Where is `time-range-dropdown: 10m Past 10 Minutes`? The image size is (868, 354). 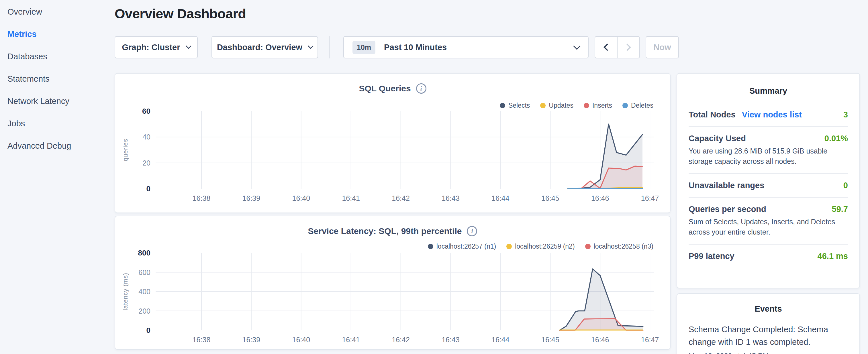
time-range-dropdown: 10m Past 10 Minutes is located at coordinates (466, 47).